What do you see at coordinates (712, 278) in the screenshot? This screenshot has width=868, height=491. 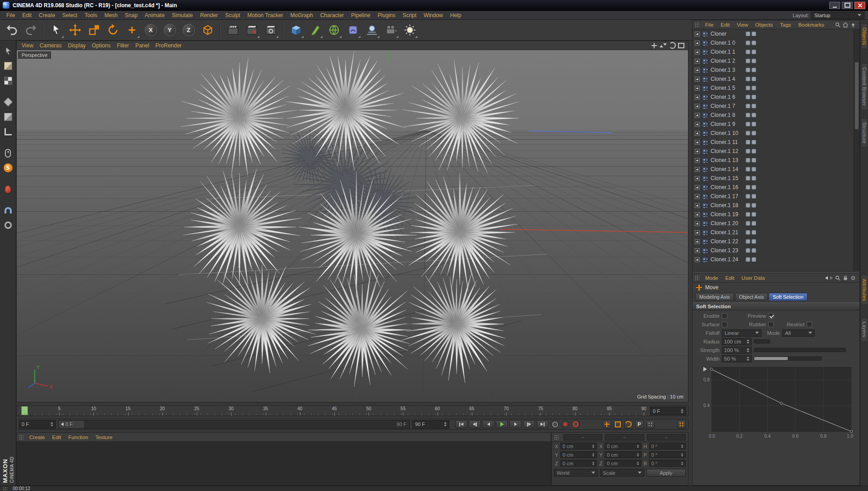 I see `attribute-menu-item: Mode` at bounding box center [712, 278].